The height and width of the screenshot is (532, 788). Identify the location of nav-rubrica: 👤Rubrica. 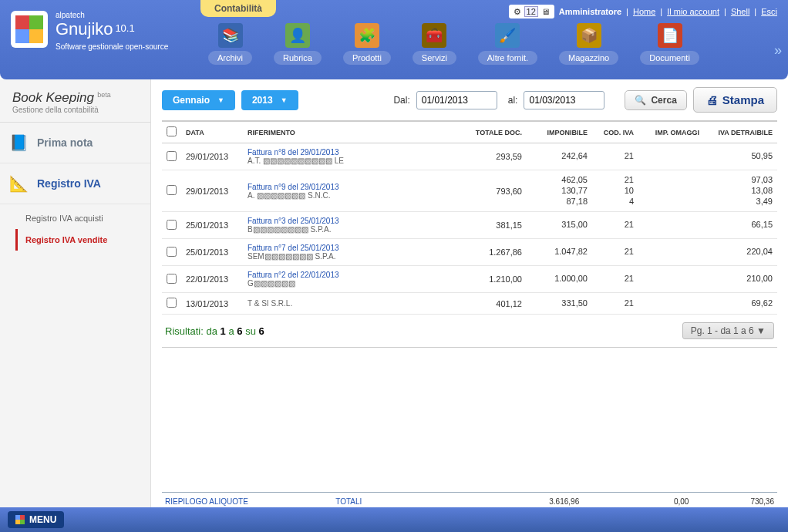
(298, 44).